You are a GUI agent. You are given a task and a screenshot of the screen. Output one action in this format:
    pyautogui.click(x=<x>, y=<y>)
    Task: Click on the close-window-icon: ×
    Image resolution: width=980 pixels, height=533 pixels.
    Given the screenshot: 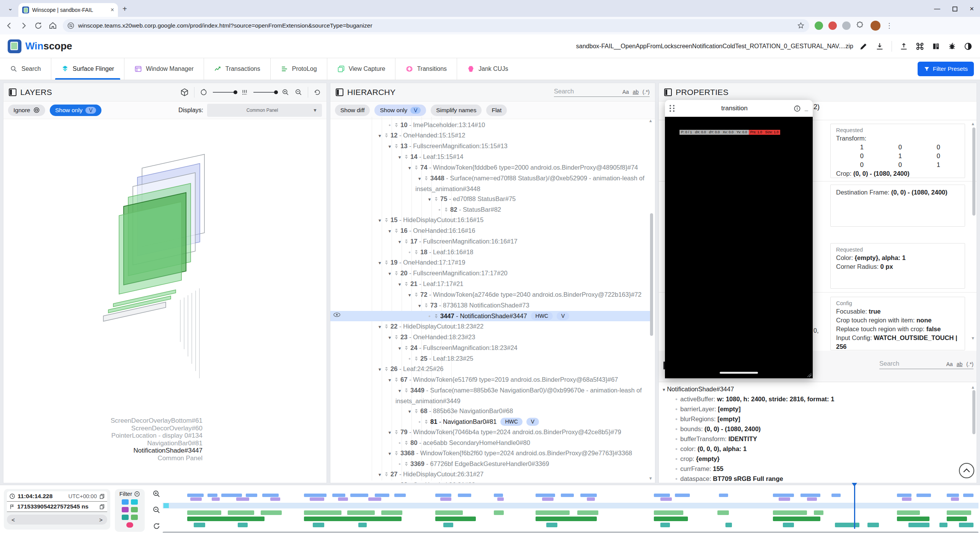 What is the action you would take?
    pyautogui.click(x=972, y=9)
    